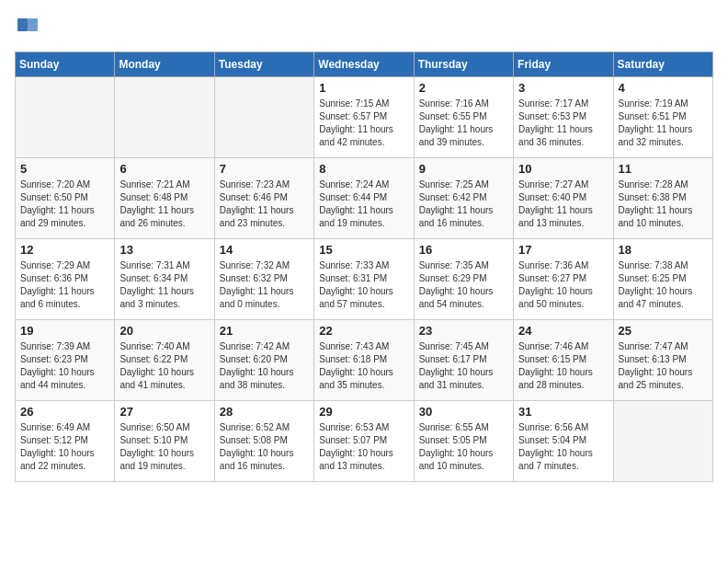 This screenshot has width=728, height=563. I want to click on logo, so click(29, 28).